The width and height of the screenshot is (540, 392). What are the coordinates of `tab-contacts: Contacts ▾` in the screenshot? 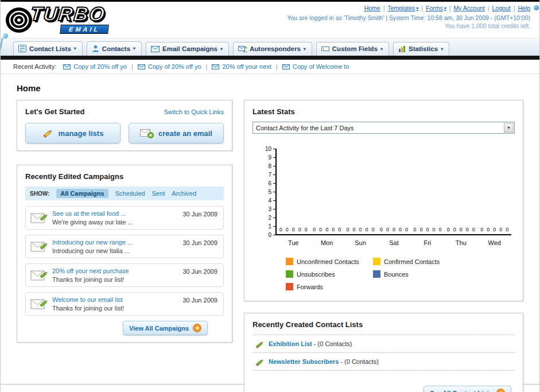 It's located at (114, 48).